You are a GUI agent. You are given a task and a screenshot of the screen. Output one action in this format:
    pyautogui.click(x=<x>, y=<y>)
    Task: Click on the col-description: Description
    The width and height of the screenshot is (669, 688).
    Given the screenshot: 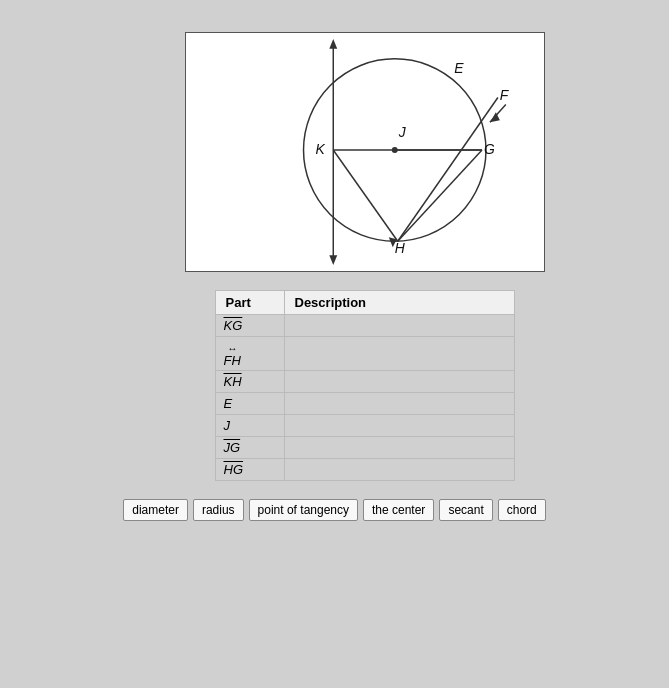 What is the action you would take?
    pyautogui.click(x=399, y=303)
    